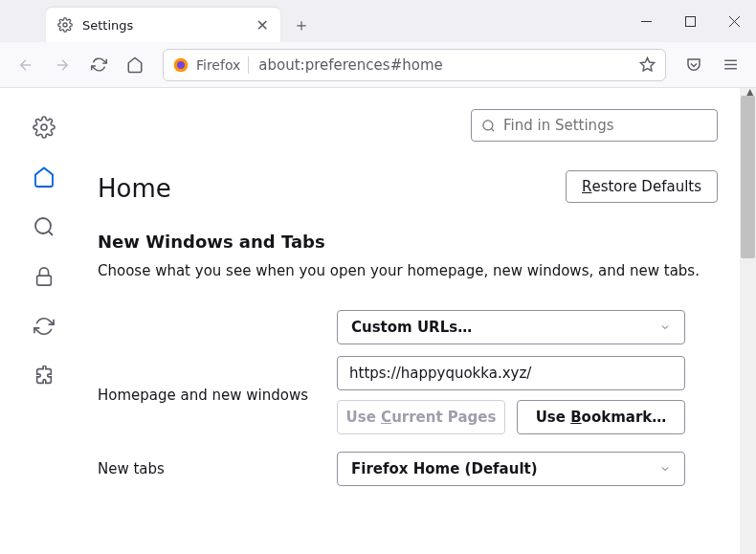 This screenshot has height=554, width=756. Describe the element at coordinates (511, 327) in the screenshot. I see `homepage-mode-select: Custom URLs…` at that location.